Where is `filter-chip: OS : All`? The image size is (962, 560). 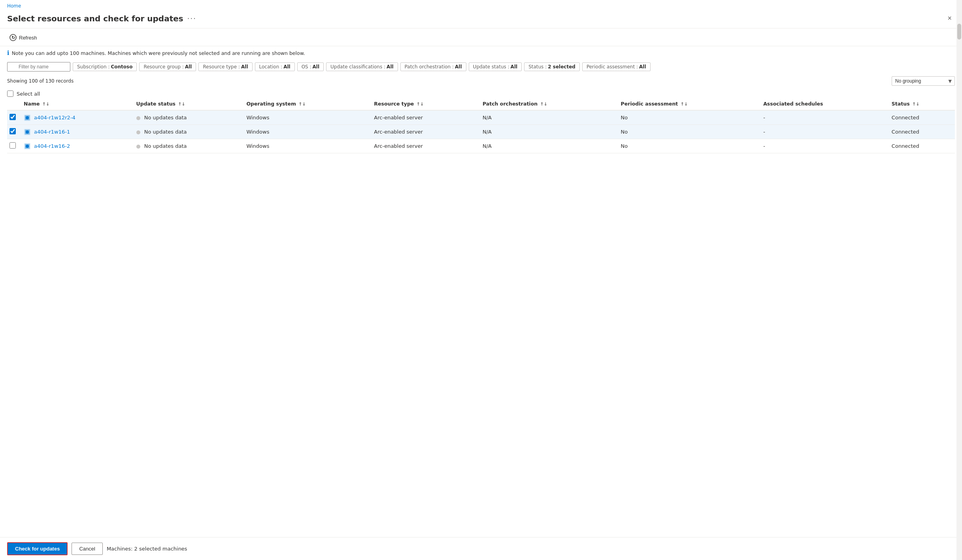 filter-chip: OS : All is located at coordinates (311, 67).